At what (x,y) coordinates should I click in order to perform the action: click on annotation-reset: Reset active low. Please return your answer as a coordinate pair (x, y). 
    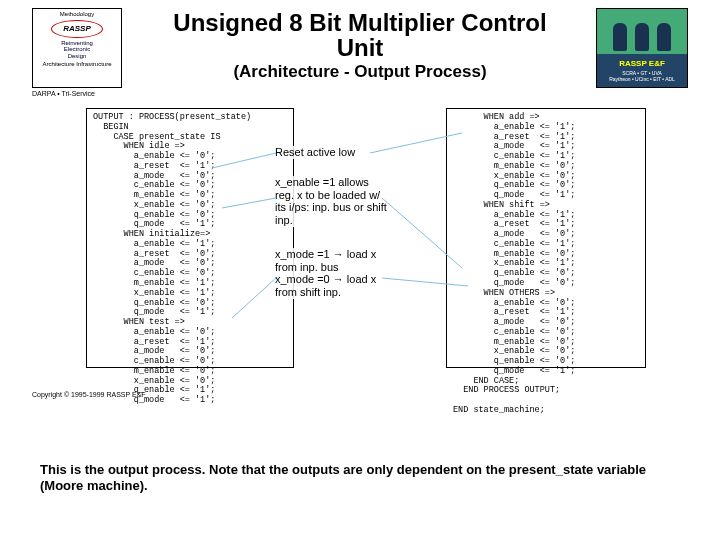
    Looking at the image, I should click on (331, 152).